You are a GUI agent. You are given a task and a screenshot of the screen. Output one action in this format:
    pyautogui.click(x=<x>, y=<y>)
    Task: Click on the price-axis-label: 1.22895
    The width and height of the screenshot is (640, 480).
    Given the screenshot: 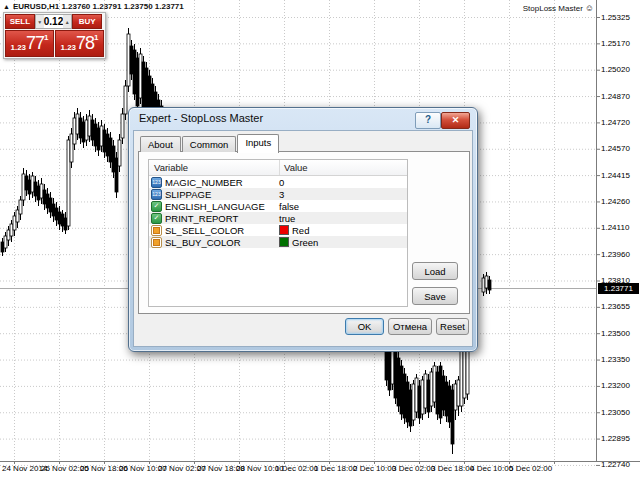 What is the action you would take?
    pyautogui.click(x=616, y=438)
    